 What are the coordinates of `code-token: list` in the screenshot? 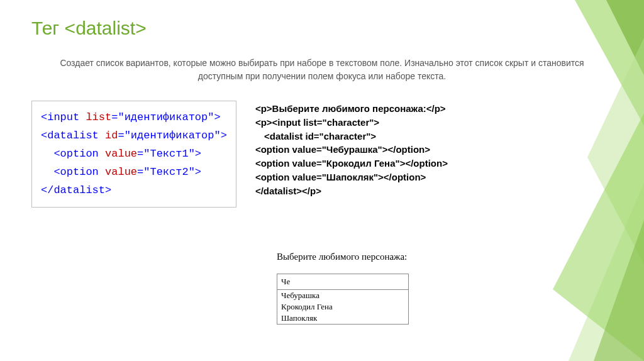 It's located at (98, 117).